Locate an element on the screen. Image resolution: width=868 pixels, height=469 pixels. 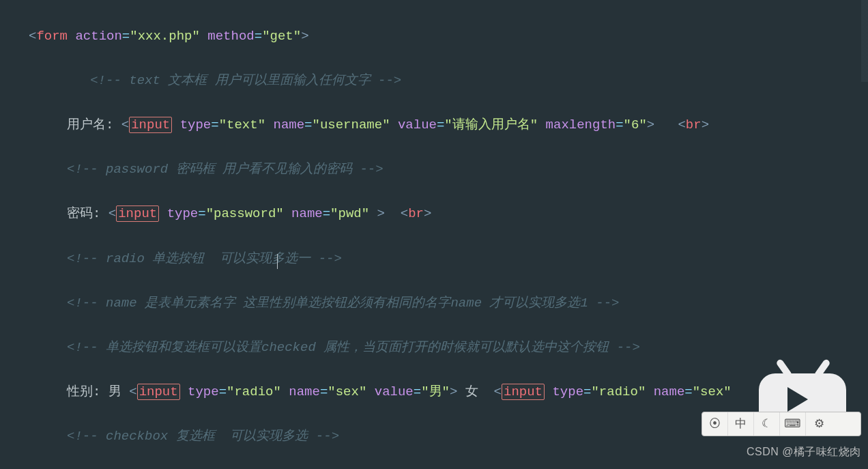
line-comment-radio3: <!-- 单选按钮和复选框可以设置checked 属性，当页面打开的时候就可以默… is located at coordinates (448, 348).